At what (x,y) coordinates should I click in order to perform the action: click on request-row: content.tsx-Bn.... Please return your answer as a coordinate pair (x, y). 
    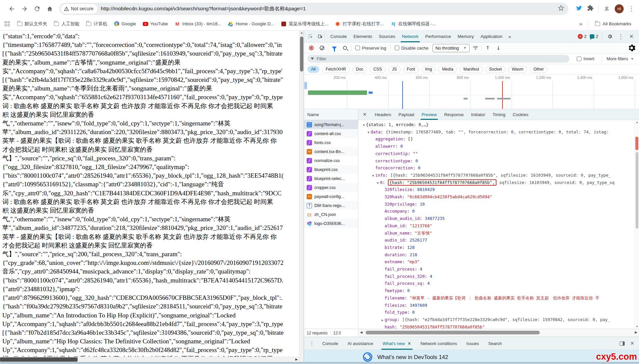
    Looking at the image, I should click on (331, 152).